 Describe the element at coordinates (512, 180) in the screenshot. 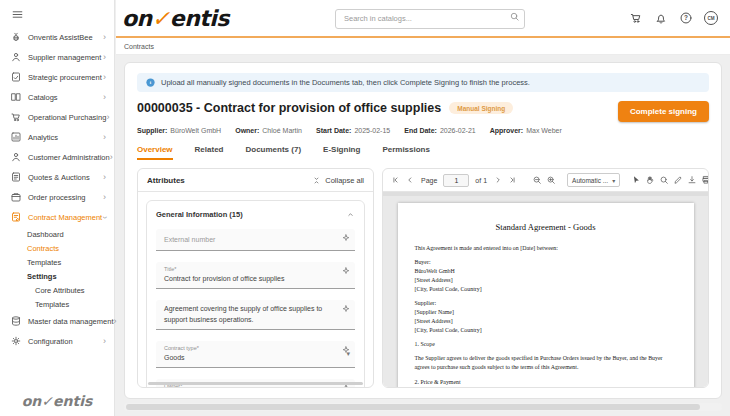

I see `last-page-icon` at that location.